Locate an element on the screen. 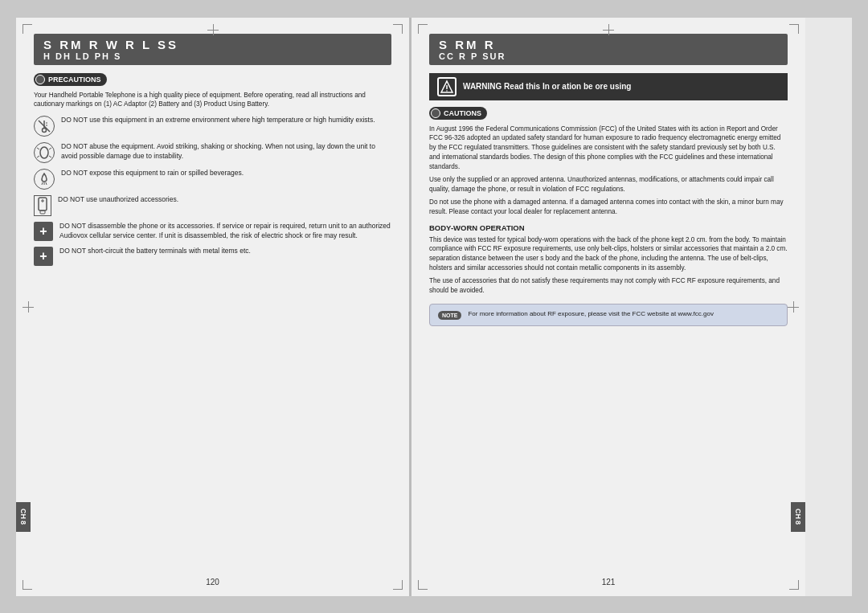 The image size is (868, 613). r-corner-tr is located at coordinates (794, 29).